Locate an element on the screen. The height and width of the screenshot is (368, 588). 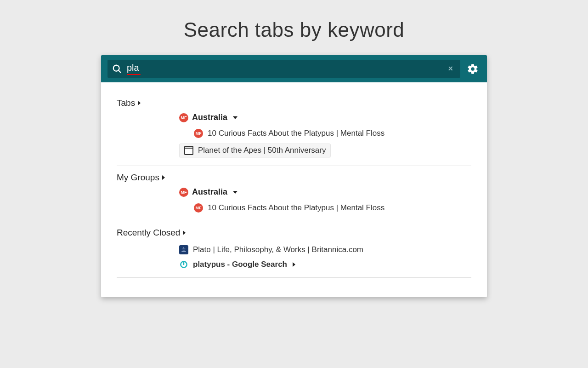
britannica-favicon-icon is located at coordinates (184, 250).